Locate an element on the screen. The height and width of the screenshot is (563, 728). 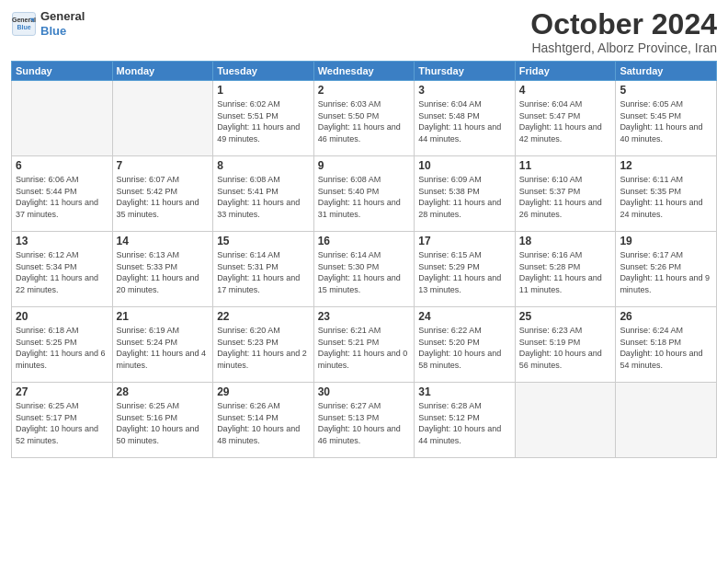
calendar-cell-w1-d6: 5Sunrise: 6:05 AMSunset: 5:45 PMDaylight… is located at coordinates (666, 119).